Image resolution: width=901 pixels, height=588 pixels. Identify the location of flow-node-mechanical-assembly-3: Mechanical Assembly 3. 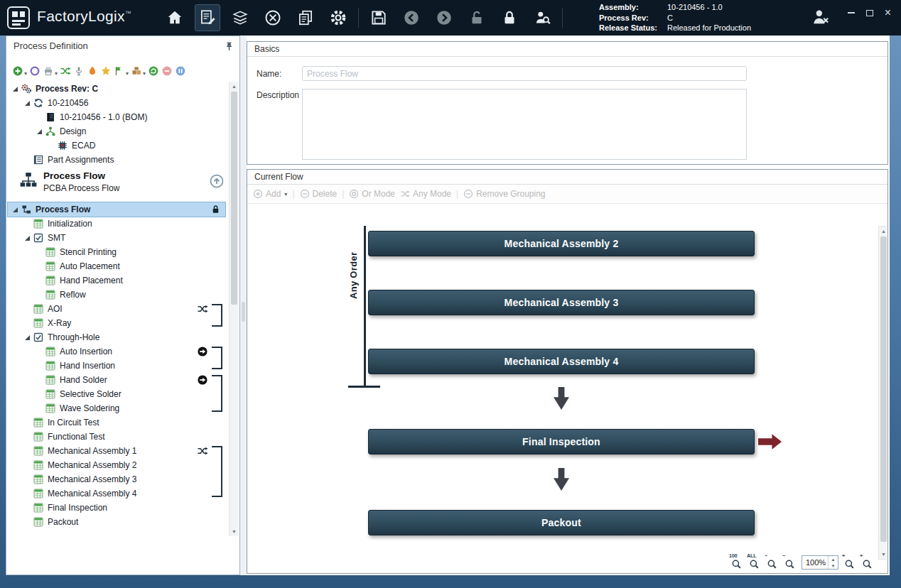
(561, 303).